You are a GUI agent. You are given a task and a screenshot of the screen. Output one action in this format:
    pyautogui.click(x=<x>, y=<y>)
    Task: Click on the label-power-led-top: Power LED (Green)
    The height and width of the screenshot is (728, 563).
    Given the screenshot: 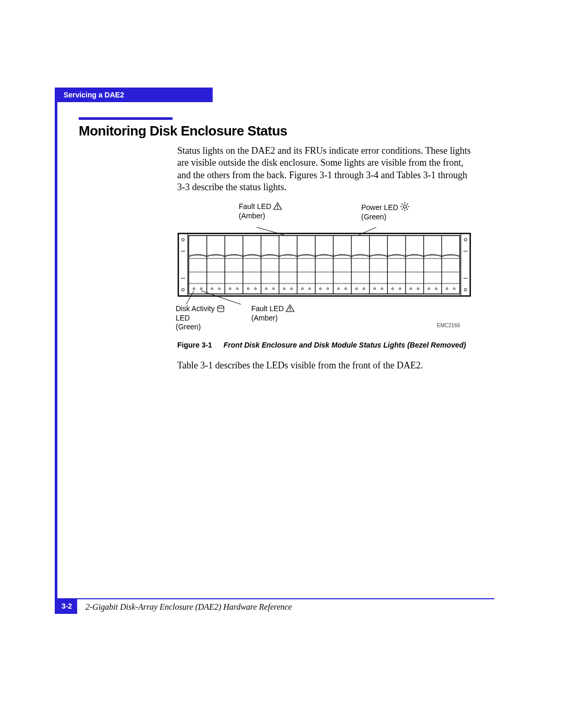 What is the action you would take?
    pyautogui.click(x=385, y=212)
    